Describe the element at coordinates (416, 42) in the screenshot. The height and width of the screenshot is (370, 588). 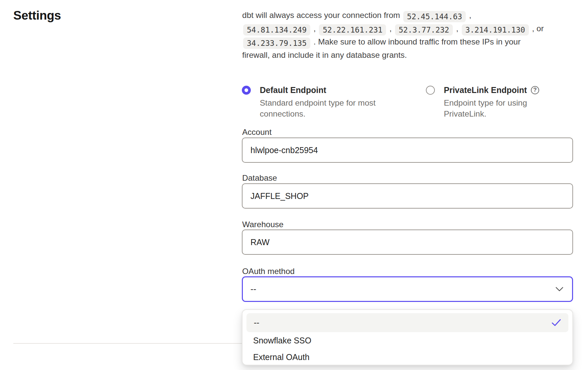
I see `intro-text: . Make sure to allow inbound traffic fro…` at that location.